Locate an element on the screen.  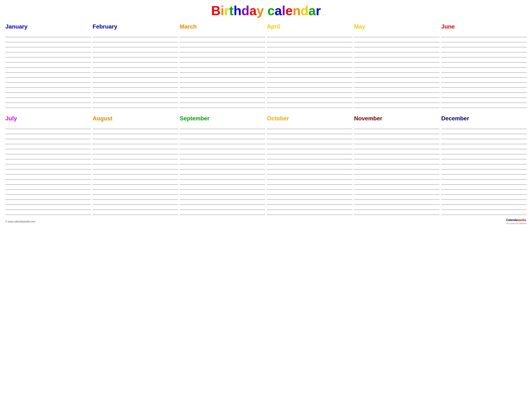
month-lines-july is located at coordinates (48, 169).